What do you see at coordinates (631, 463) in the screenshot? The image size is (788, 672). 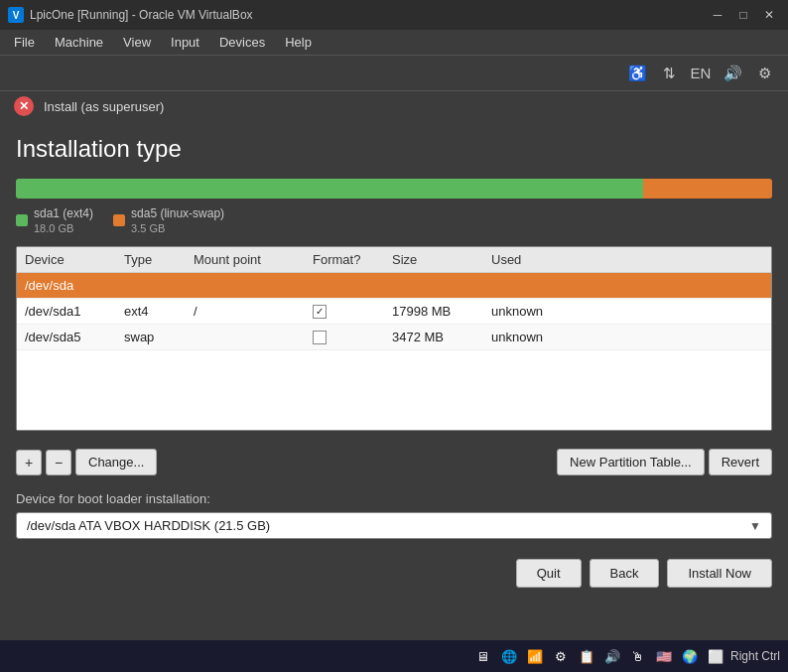 I see `new-partition-table-button: New Partition Table...` at bounding box center [631, 463].